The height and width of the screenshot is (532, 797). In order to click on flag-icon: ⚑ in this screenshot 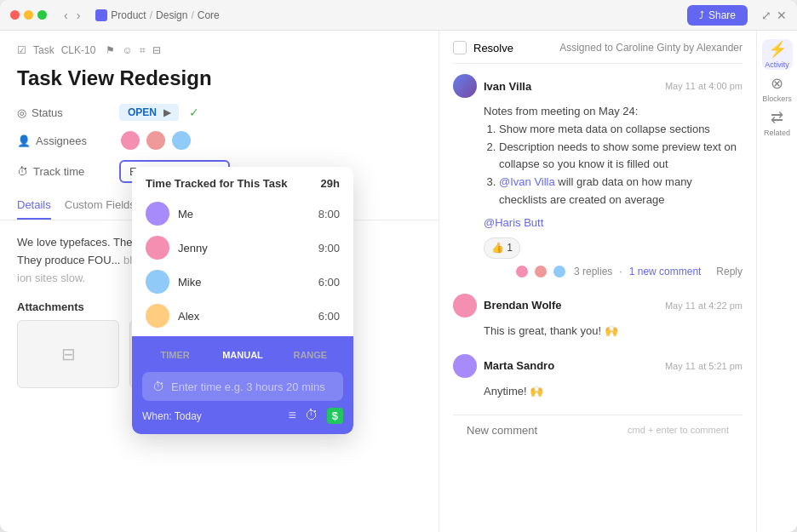, I will do `click(111, 50)`.